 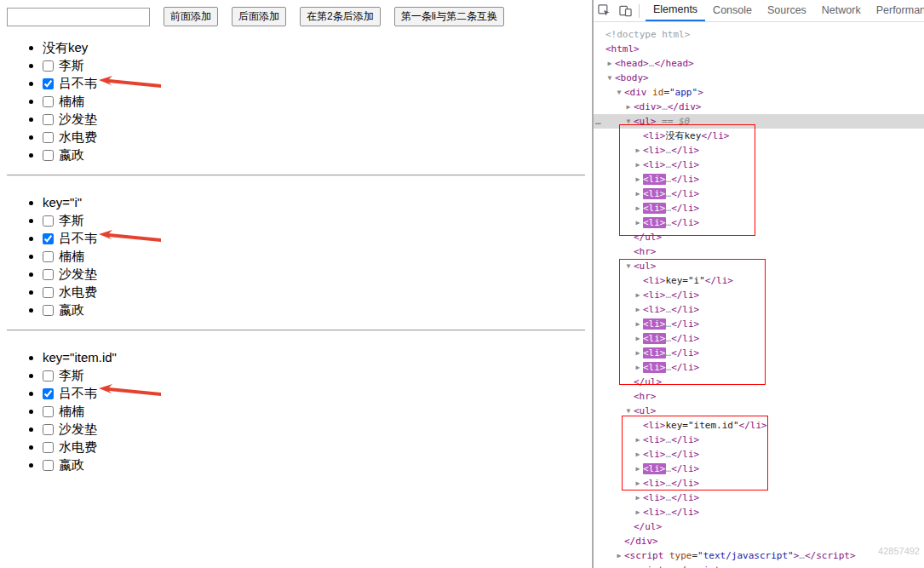 What do you see at coordinates (759, 63) in the screenshot?
I see `dom-tree-row: ▶<head>…</head>` at bounding box center [759, 63].